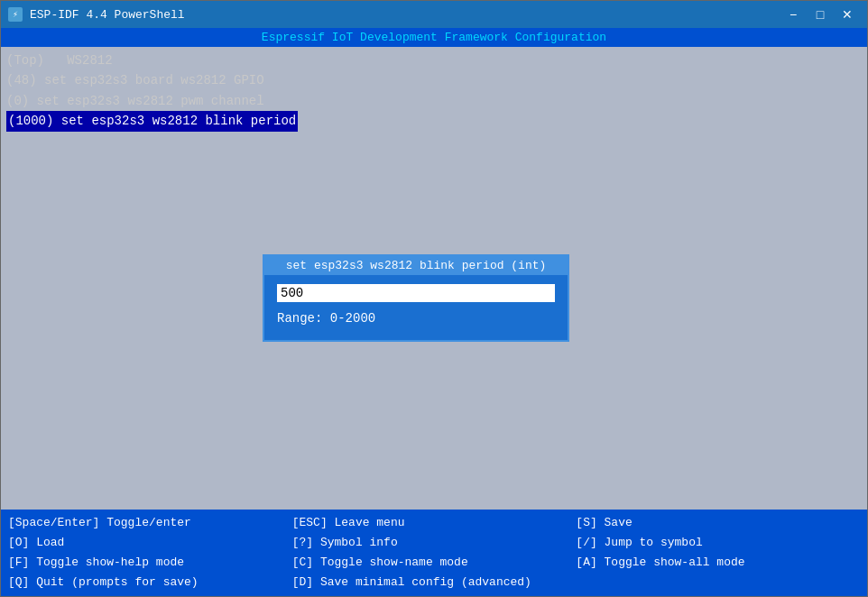 The height and width of the screenshot is (597, 868). What do you see at coordinates (718, 553) in the screenshot?
I see `status-col-3: [S] Save [/] Jump to symbol [A] Toggle s…` at bounding box center [718, 553].